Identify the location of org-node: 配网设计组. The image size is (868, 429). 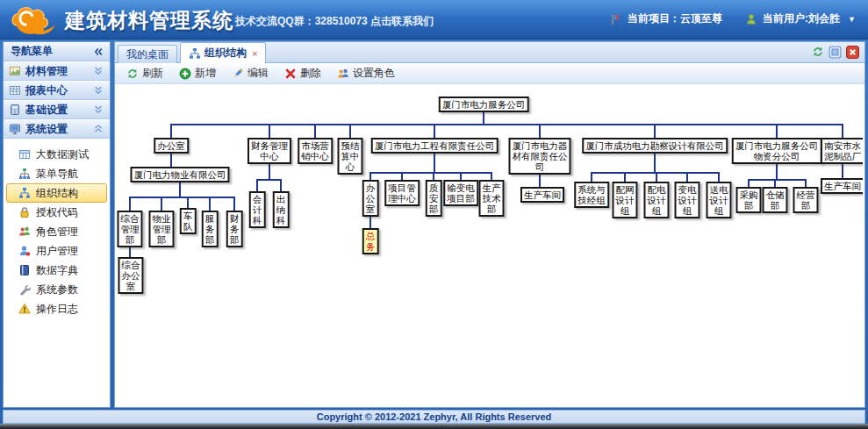
(625, 200).